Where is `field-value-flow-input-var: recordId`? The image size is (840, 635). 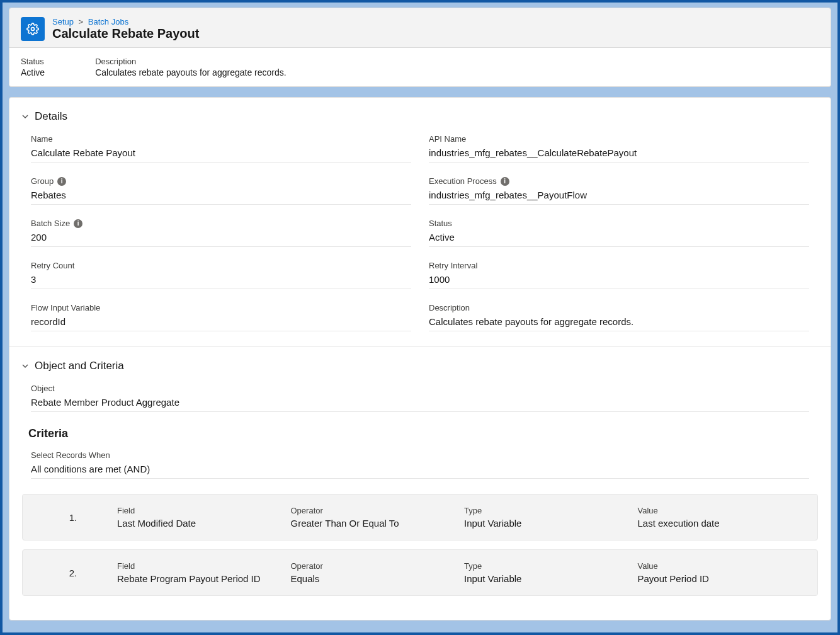 field-value-flow-input-var: recordId is located at coordinates (221, 324).